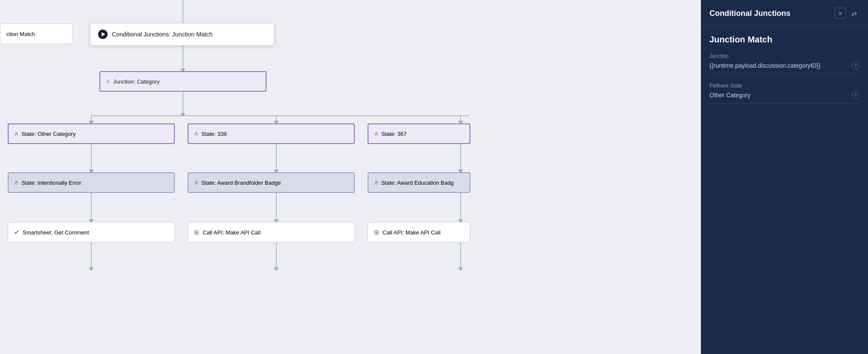 The image size is (868, 354). I want to click on transfer-button: ⇄, so click(854, 13).